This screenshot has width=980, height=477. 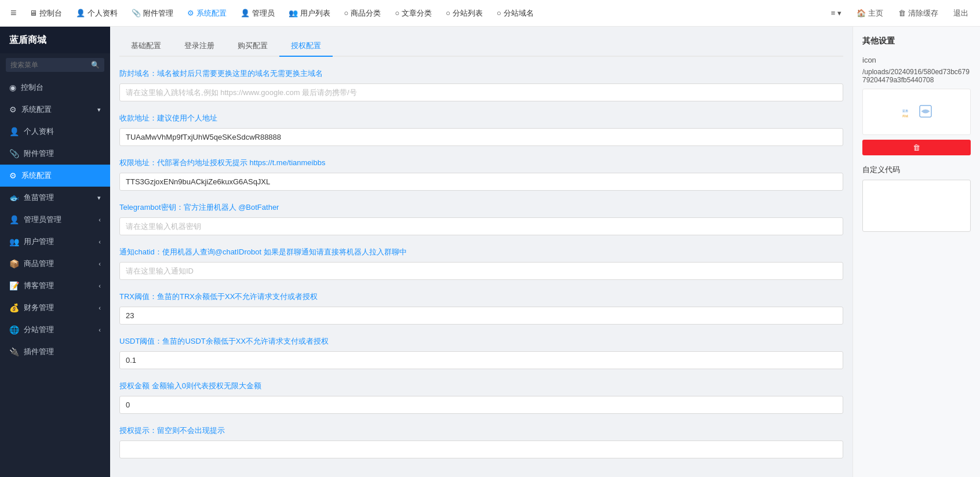 What do you see at coordinates (14, 13) in the screenshot?
I see `hamburger-menu: ≡` at bounding box center [14, 13].